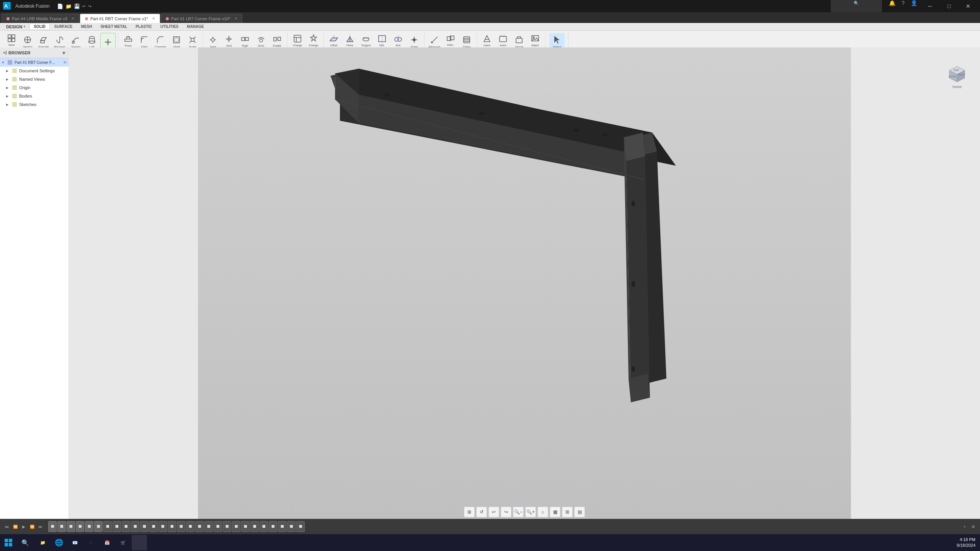  I want to click on mode-tab-utilities: UTILITIES, so click(169, 27).